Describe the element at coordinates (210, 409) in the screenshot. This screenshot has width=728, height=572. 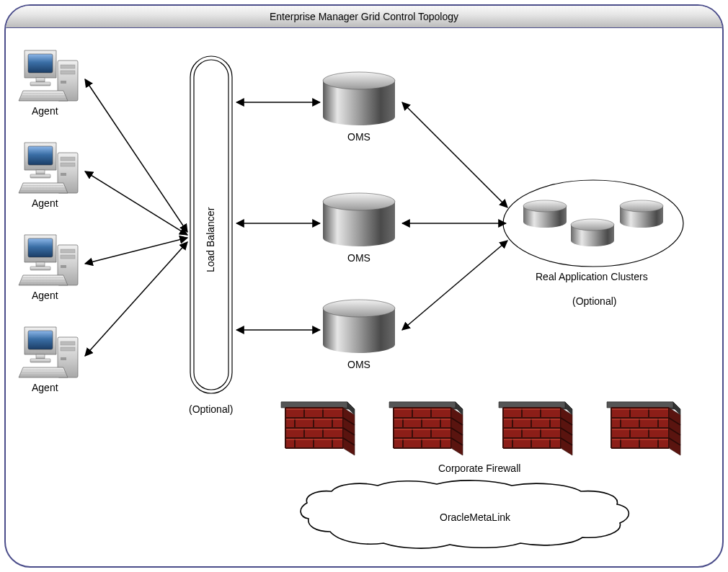
I see `load-balancer-note: (Optional)` at that location.